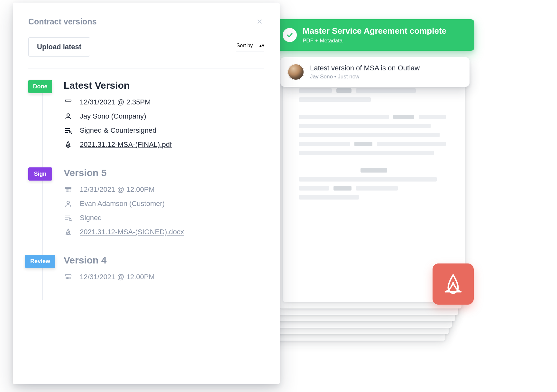 This screenshot has width=557, height=392. What do you see at coordinates (59, 47) in the screenshot?
I see `upload-latest-button: Upload latest` at bounding box center [59, 47].